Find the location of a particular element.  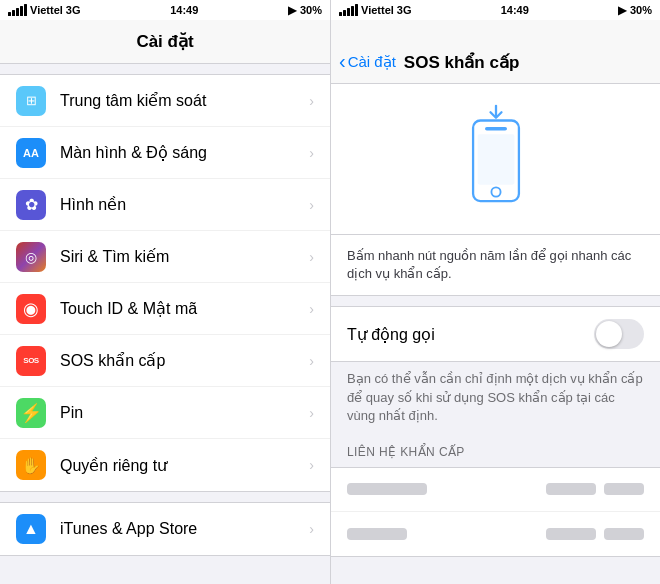

contacts-header: LIÊN HỆ KHẨN CẤP is located at coordinates (496, 450).